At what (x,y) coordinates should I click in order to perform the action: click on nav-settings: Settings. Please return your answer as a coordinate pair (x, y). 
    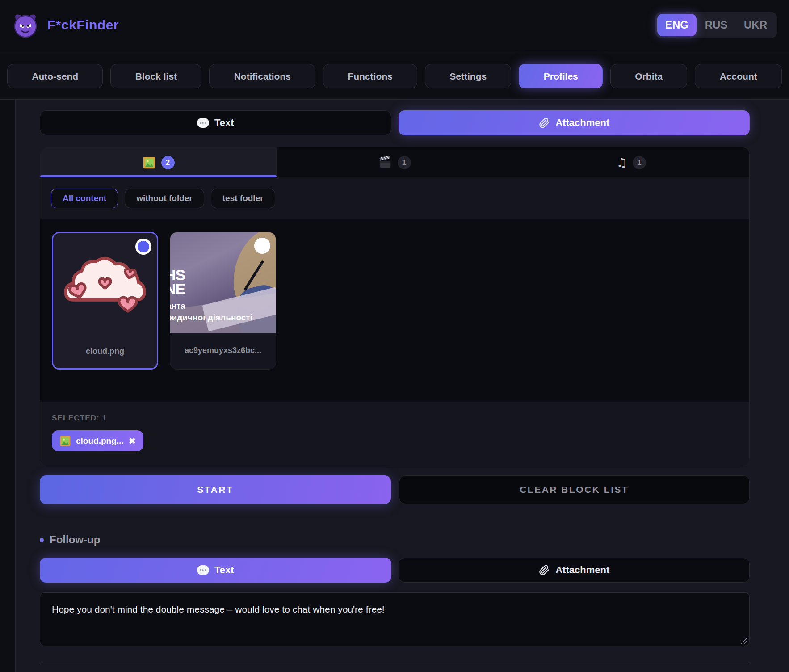
    Looking at the image, I should click on (468, 76).